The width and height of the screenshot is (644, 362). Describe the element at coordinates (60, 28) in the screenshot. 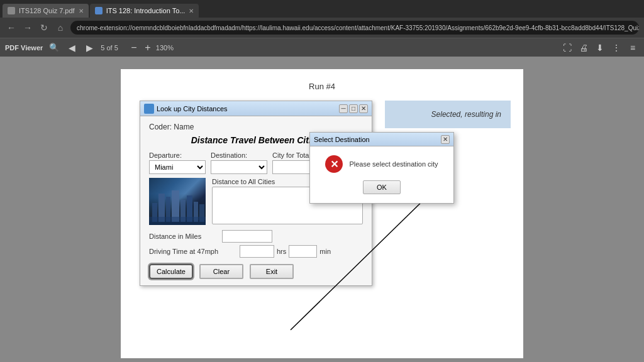

I see `home-button: ⌂` at that location.